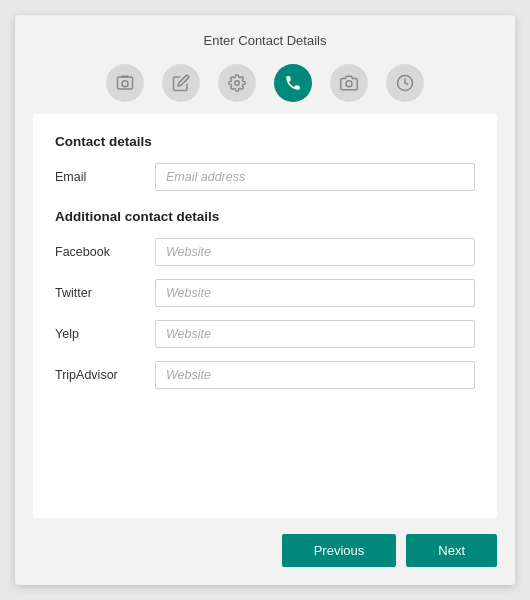 This screenshot has height=600, width=530. I want to click on tripadvisor-label: TripAdvisor, so click(105, 375).